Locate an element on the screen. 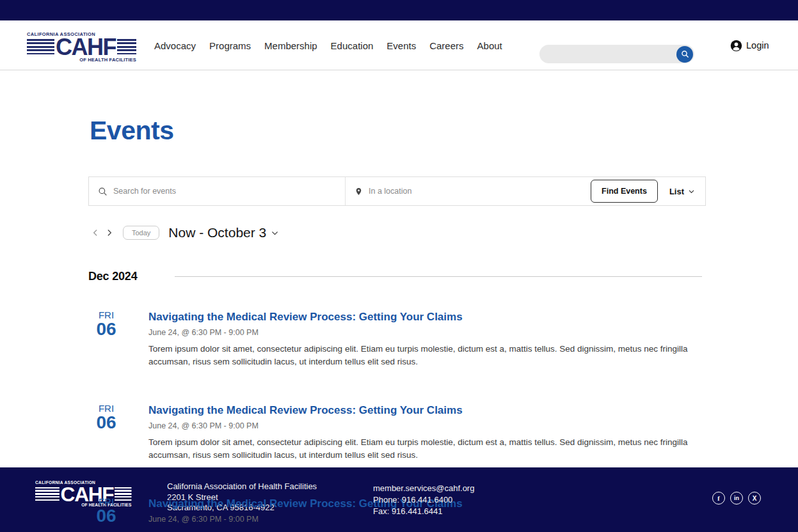 The image size is (798, 532). footer-phone: Phone: 916.441.6400 is located at coordinates (424, 500).